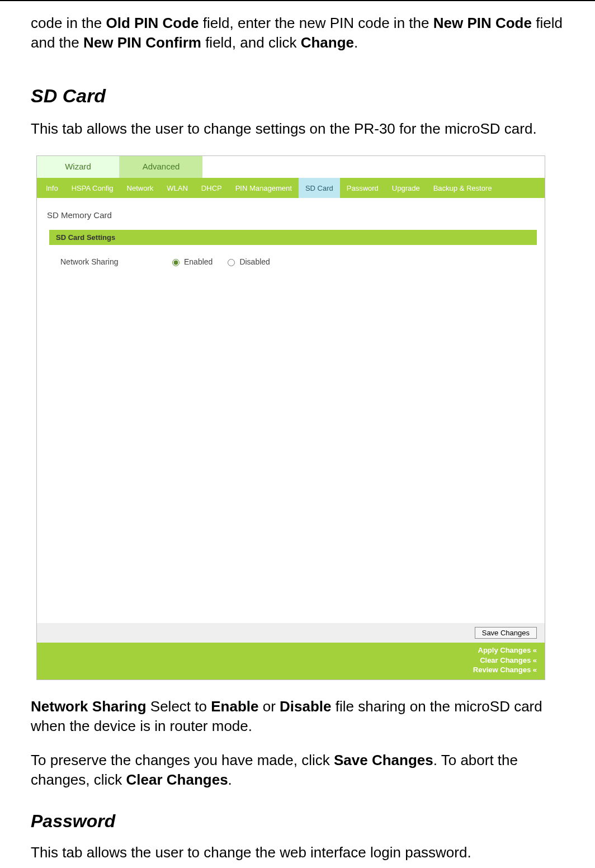  What do you see at coordinates (211, 188) in the screenshot?
I see `subtab-dhcp: DHCP` at bounding box center [211, 188].